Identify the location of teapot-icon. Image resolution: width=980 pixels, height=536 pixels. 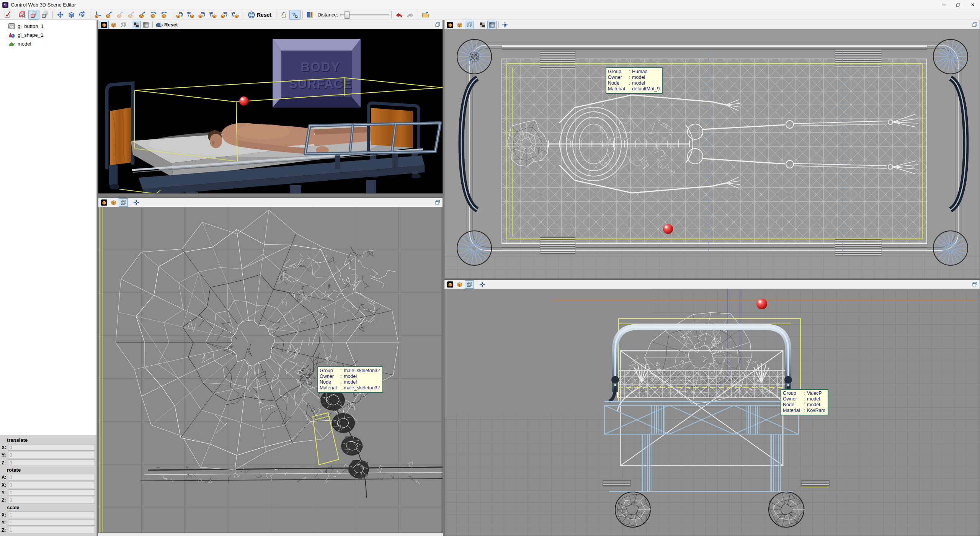
(11, 44).